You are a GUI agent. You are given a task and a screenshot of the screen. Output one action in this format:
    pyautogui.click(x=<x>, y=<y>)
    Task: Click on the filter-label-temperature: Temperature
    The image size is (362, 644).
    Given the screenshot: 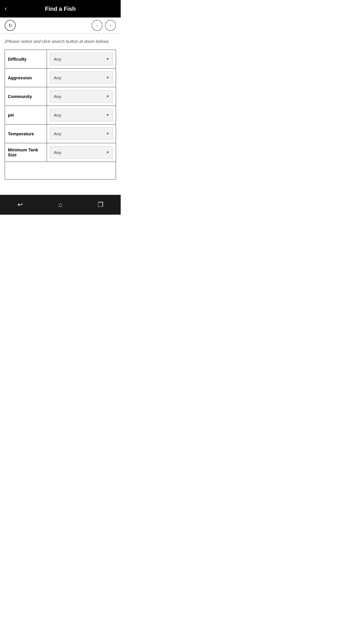 What is the action you would take?
    pyautogui.click(x=26, y=134)
    